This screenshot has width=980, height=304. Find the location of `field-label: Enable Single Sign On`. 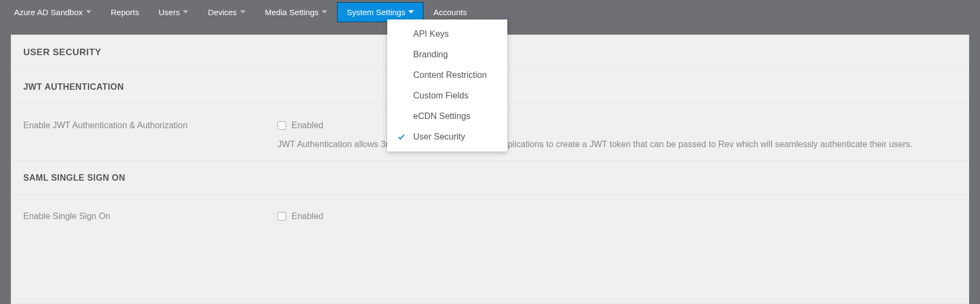

field-label: Enable Single Sign On is located at coordinates (150, 216).